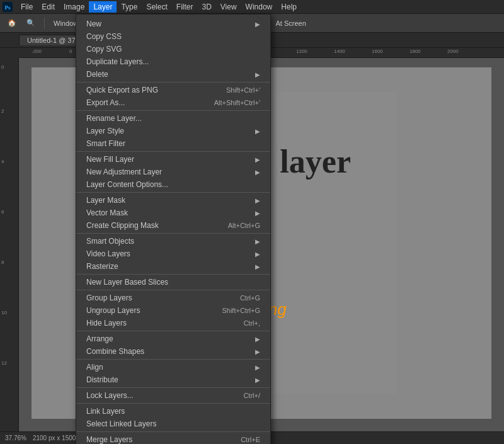 This screenshot has height=444, width=504. Describe the element at coordinates (173, 144) in the screenshot. I see `menu-item-smart-filter: Smart Filter` at that location.